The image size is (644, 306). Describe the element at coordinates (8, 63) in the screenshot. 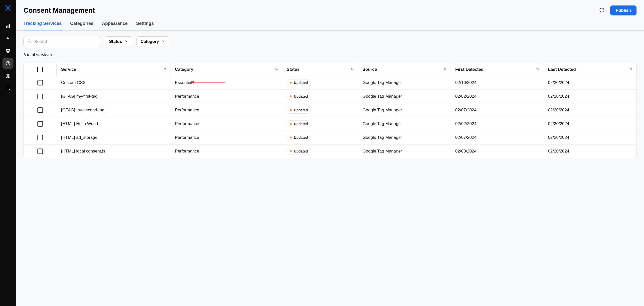

I see `nav-consent` at that location.